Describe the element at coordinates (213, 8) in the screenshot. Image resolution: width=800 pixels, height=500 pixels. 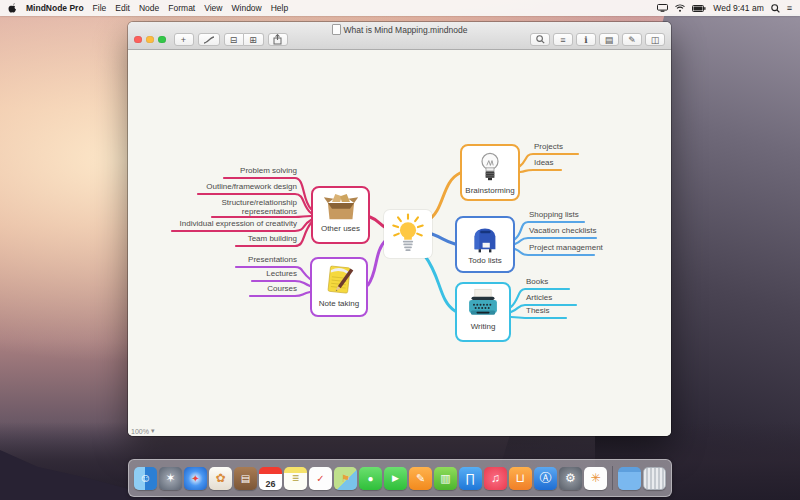
I see `menu-view: View` at that location.